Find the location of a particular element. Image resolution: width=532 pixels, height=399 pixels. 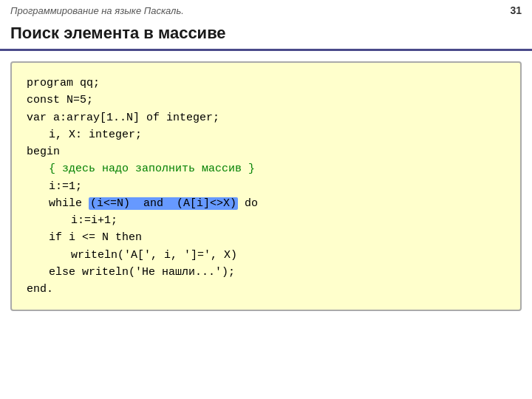

code-line-11: writeln('A[', i, ']=', X) is located at coordinates (266, 256).